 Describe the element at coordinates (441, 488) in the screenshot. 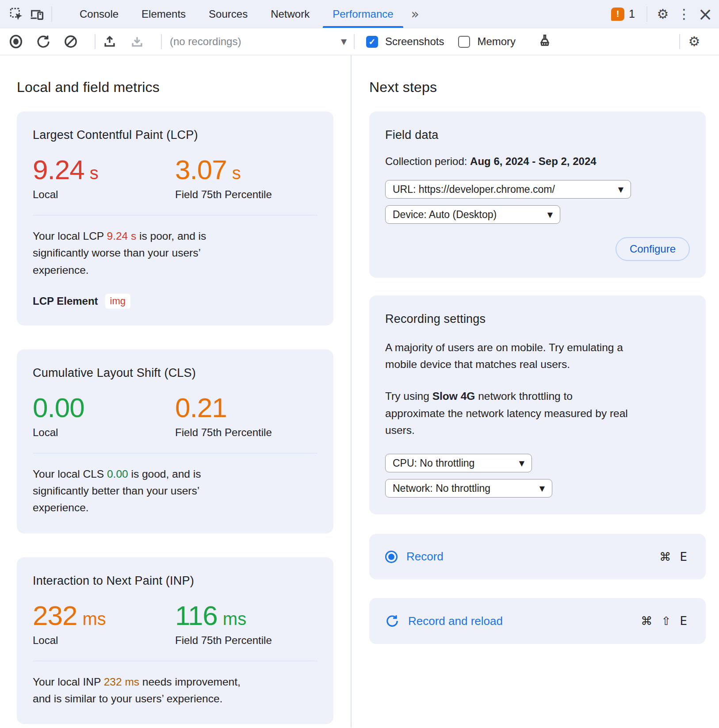

I see `network-select-label: Network: No throttling` at that location.